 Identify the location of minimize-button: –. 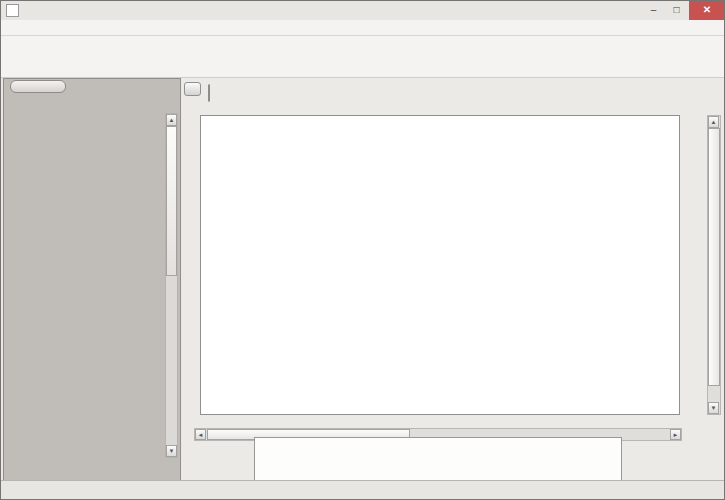
(654, 10).